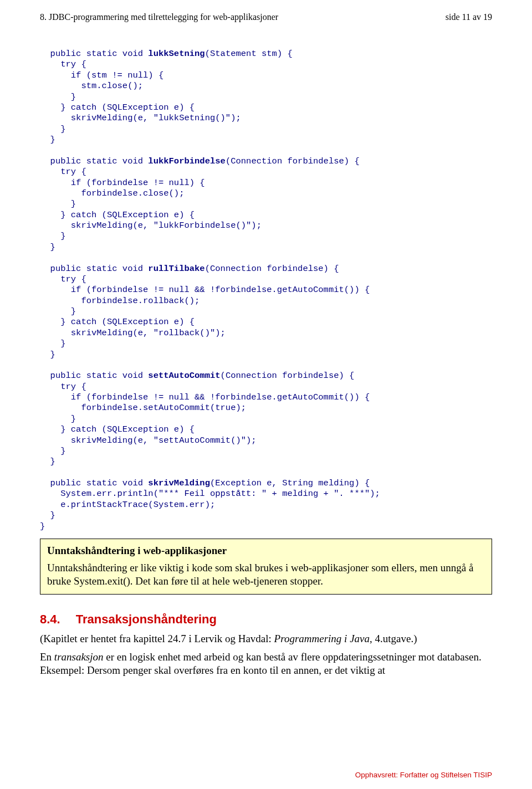 This screenshot has width=532, height=789. I want to click on info-box: Unntakshåndtering i web-applikasjoner Un…, so click(266, 567).